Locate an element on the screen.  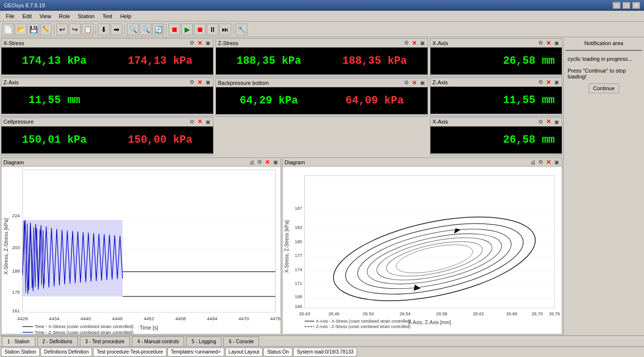
right-diagram-settings-icon: ⚙ is located at coordinates (541, 162).